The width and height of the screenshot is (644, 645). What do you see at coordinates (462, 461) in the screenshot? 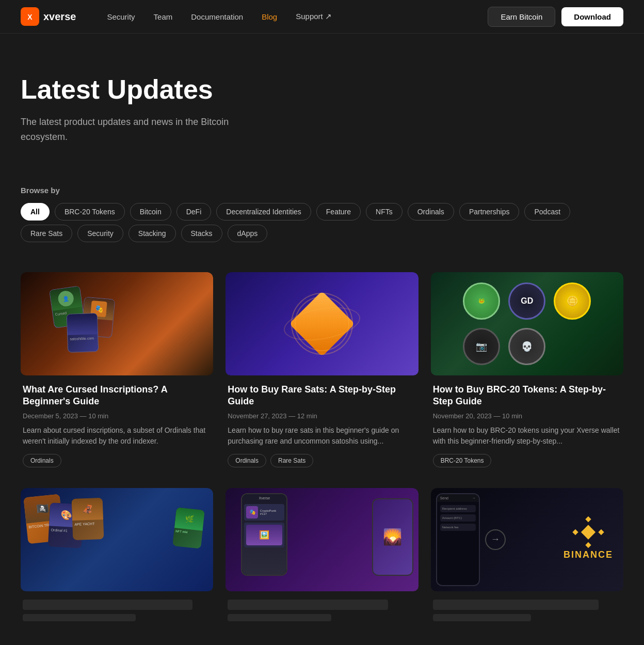
I see `article-tag-brc20-tokens: BRC-20 Tokens` at bounding box center [462, 461].